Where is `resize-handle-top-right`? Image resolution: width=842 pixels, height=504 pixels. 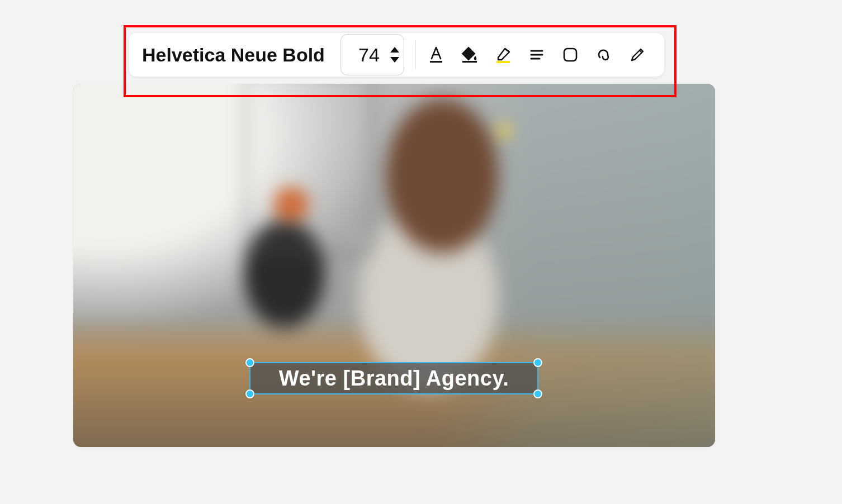 resize-handle-top-right is located at coordinates (538, 363).